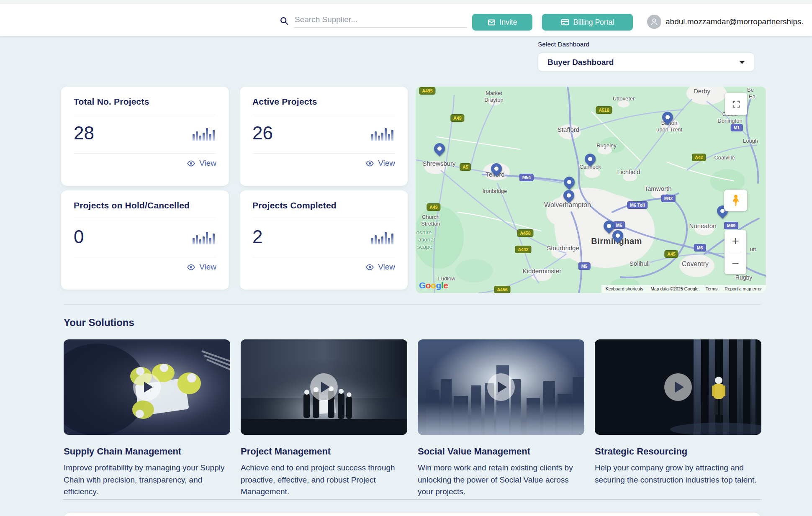 The image size is (812, 516). I want to click on map-zoom-out-button: −, so click(735, 263).